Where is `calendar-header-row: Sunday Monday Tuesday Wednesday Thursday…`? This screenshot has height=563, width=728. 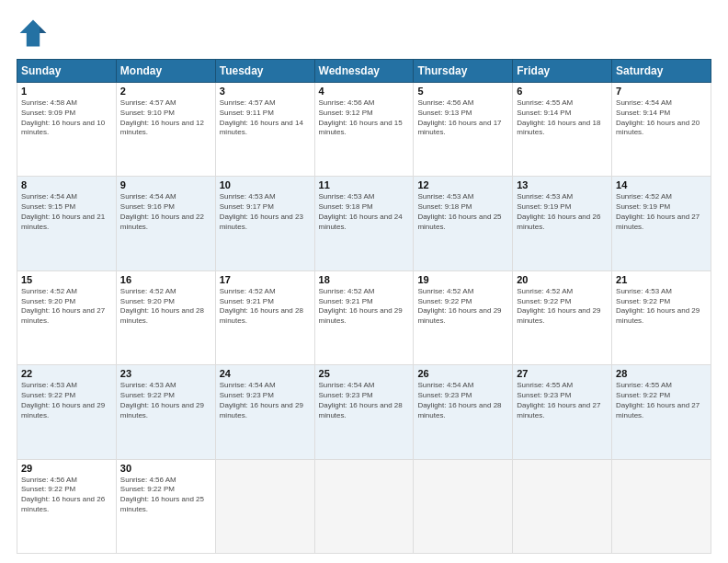
calendar-header-row: Sunday Monday Tuesday Wednesday Thursday… is located at coordinates (364, 72).